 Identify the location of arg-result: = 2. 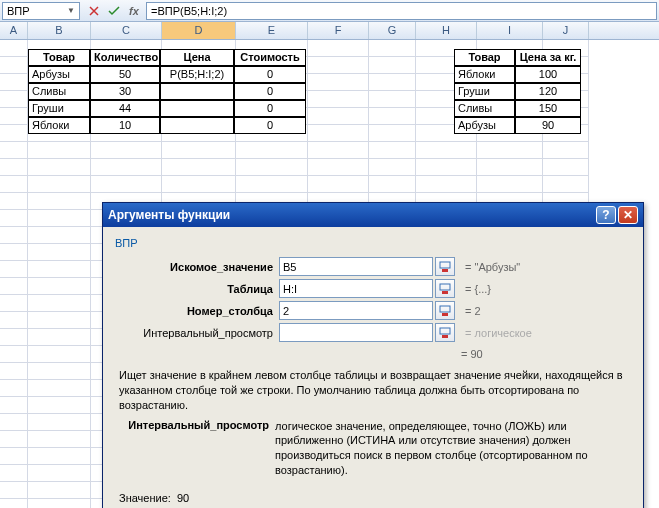
(473, 311).